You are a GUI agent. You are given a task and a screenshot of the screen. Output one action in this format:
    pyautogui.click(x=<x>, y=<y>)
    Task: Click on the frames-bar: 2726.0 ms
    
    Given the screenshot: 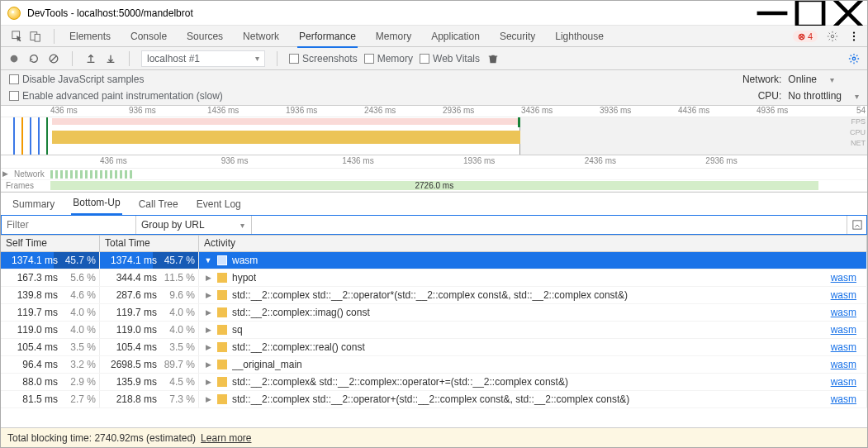 What is the action you would take?
    pyautogui.click(x=434, y=185)
    